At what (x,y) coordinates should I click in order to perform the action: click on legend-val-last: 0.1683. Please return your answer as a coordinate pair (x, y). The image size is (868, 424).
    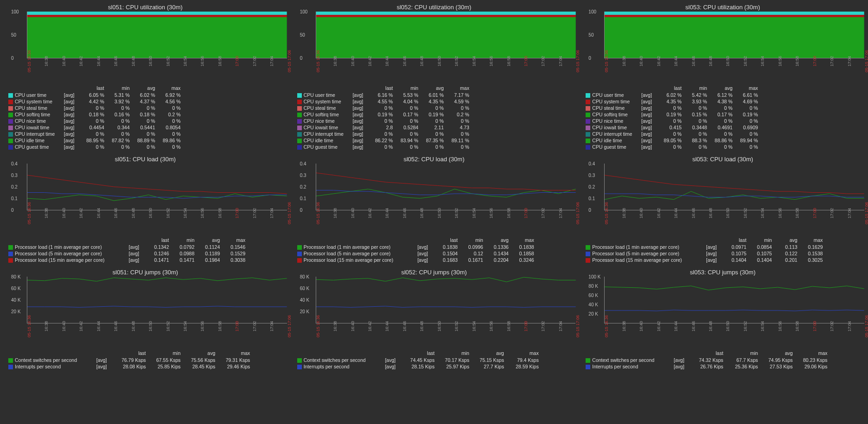
    Looking at the image, I should click on (449, 260).